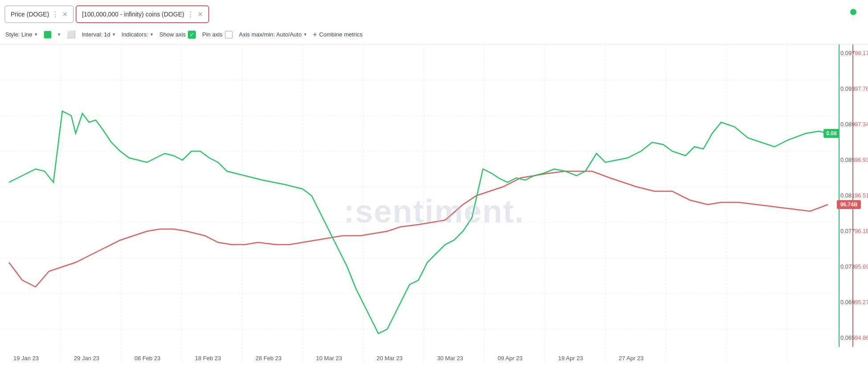 The height and width of the screenshot is (378, 868). What do you see at coordinates (191, 14) in the screenshot?
I see `tab-coins-doge-menu-icon: ⋮` at bounding box center [191, 14].